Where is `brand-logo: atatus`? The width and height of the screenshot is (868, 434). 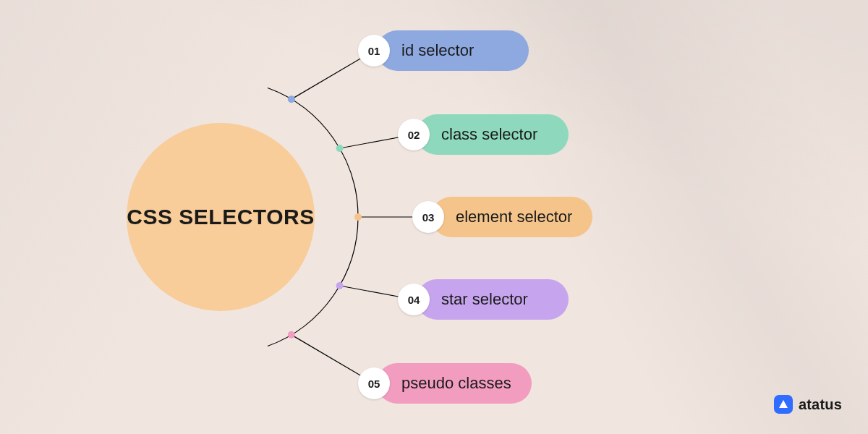 brand-logo: atatus is located at coordinates (808, 404).